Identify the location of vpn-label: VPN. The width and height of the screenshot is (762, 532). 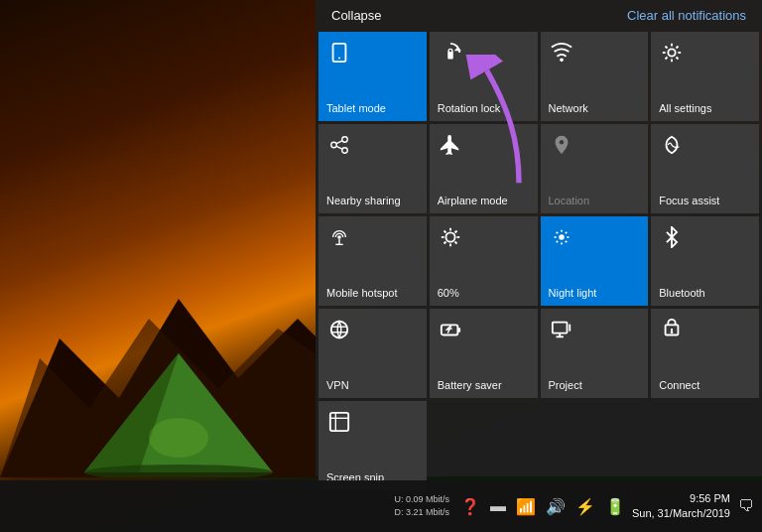
(337, 385).